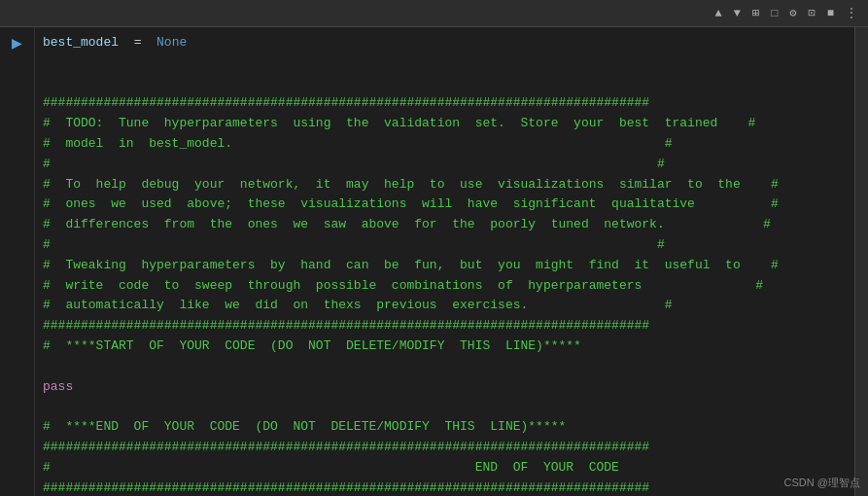 Image resolution: width=868 pixels, height=496 pixels. Describe the element at coordinates (445, 43) in the screenshot. I see `code-line-assignment: best_model = None` at that location.